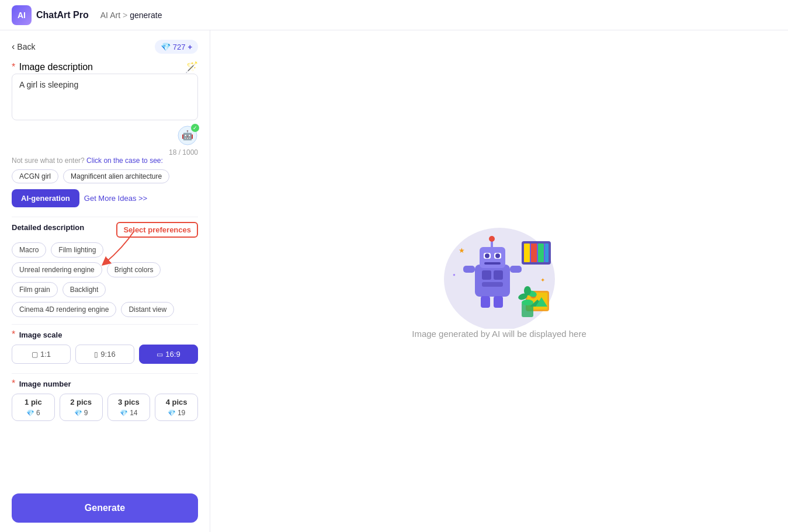 This screenshot has width=788, height=532. Describe the element at coordinates (147, 310) in the screenshot. I see `detail-tag-7: Distant view` at that location.